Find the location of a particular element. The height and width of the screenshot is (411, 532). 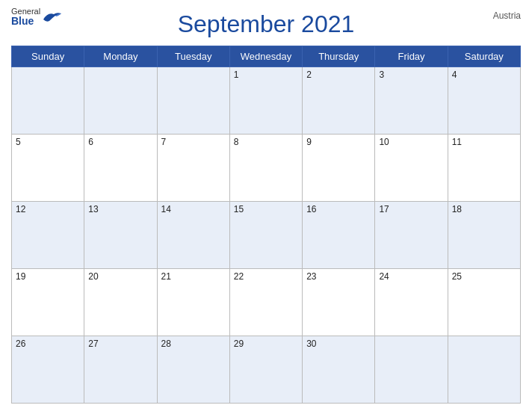

header-saturday: Saturday is located at coordinates (484, 57).